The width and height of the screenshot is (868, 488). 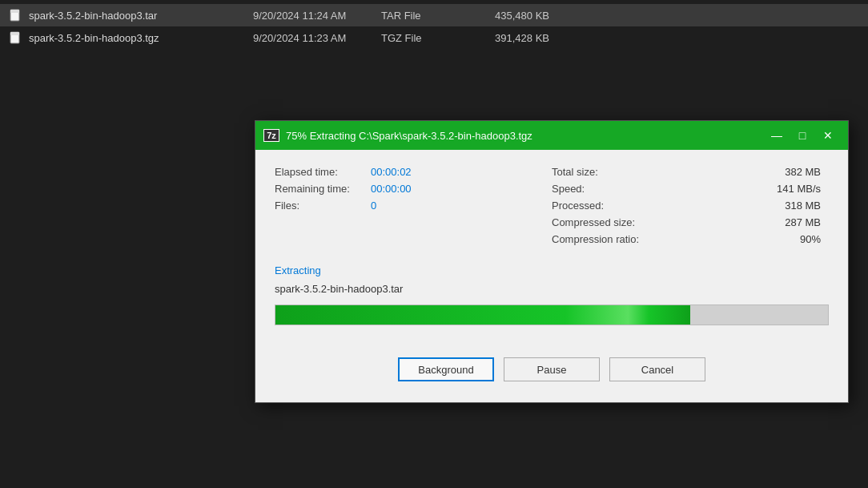 I want to click on processed-label: Processed:, so click(x=612, y=205).